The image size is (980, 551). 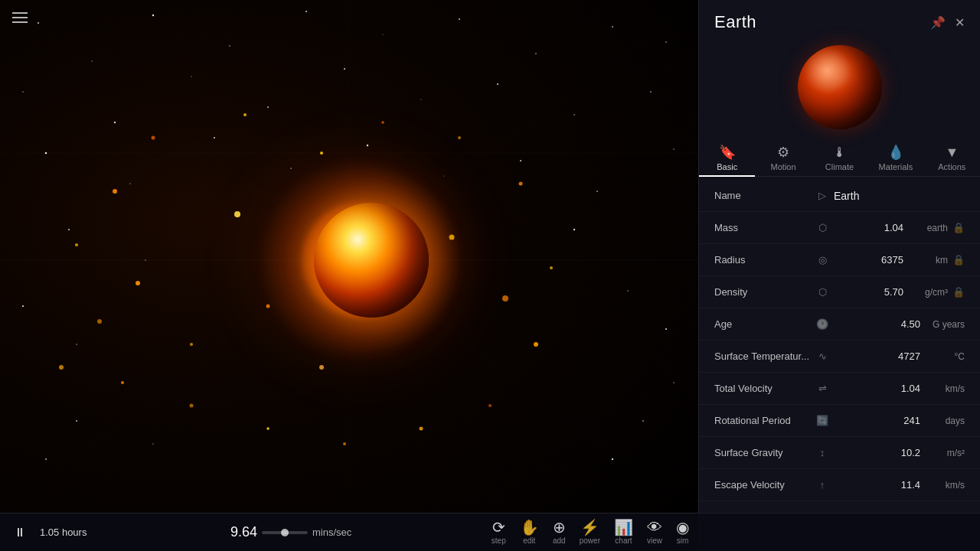 What do you see at coordinates (822, 228) in the screenshot?
I see `prop-icon-1: ⬡` at bounding box center [822, 228].